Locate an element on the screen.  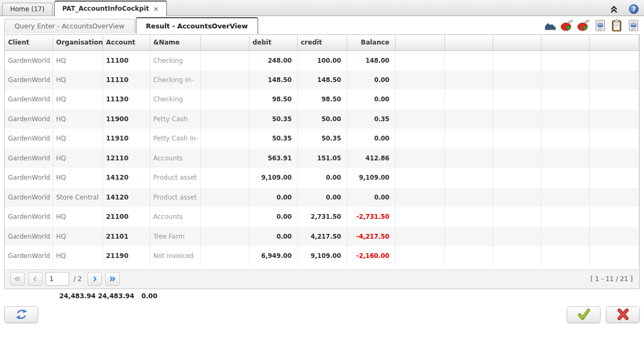
cockpit-tab-bar: Query Enter - AccountsOverView Result - … is located at coordinates (322, 25).